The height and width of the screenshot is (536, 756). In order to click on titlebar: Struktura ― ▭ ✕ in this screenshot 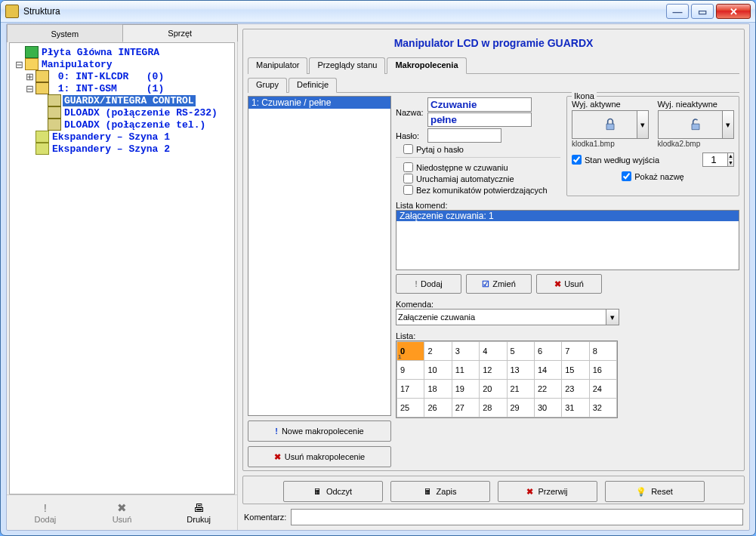, I will do `click(378, 12)`.